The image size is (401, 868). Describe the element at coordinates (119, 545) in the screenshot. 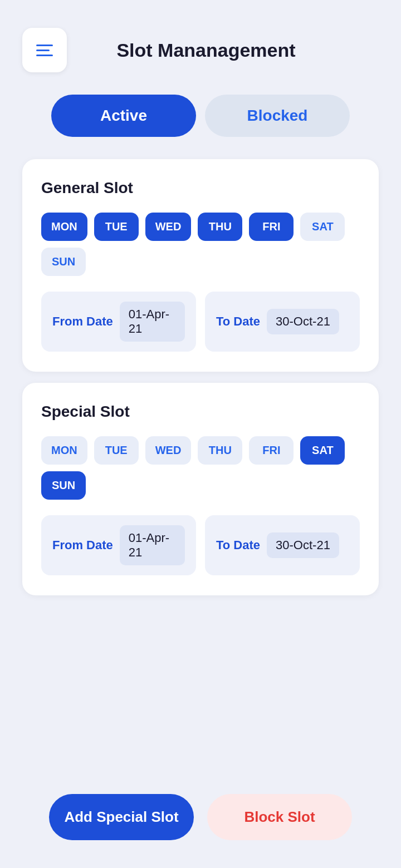

I see `special-from-date-field: From Date 01-Apr-21` at that location.